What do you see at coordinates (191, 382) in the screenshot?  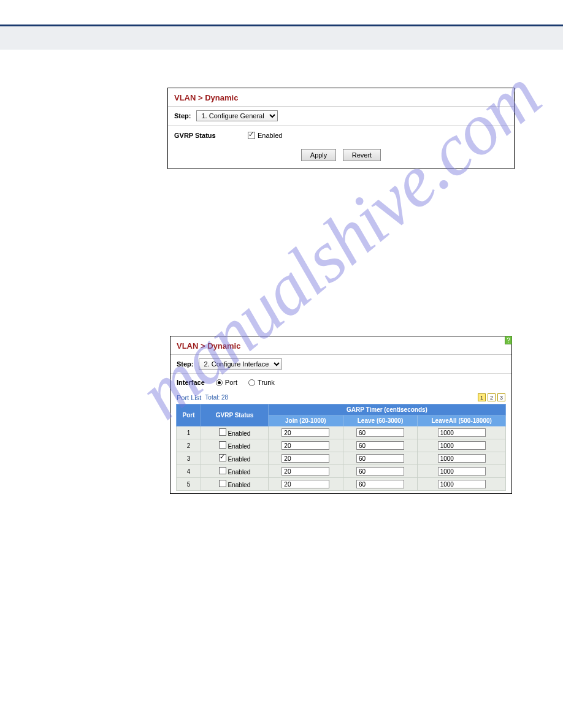 I see `interface-label: Interface` at bounding box center [191, 382].